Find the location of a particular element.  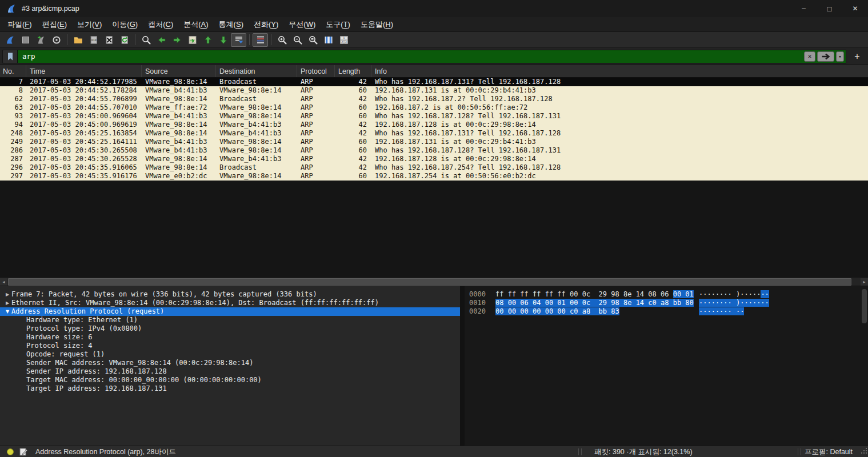

detail-line: Sender MAC address: VMware_98:8e:14 (00:… is located at coordinates (230, 363).